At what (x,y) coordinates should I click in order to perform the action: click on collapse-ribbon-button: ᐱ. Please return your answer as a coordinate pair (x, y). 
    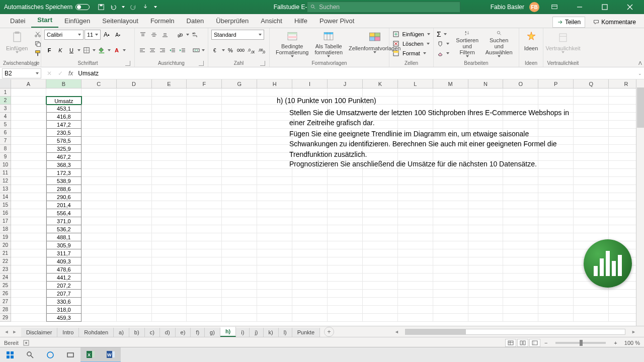
    Looking at the image, I should click on (640, 63).